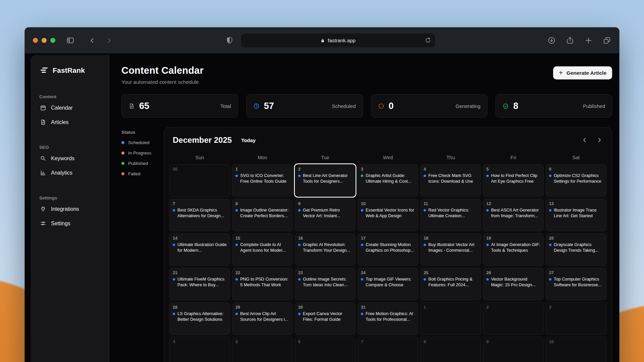  What do you see at coordinates (200, 213) in the screenshot?
I see `calendar-event: Best SKDA Graphics Alternatives for Desi…` at bounding box center [200, 213].